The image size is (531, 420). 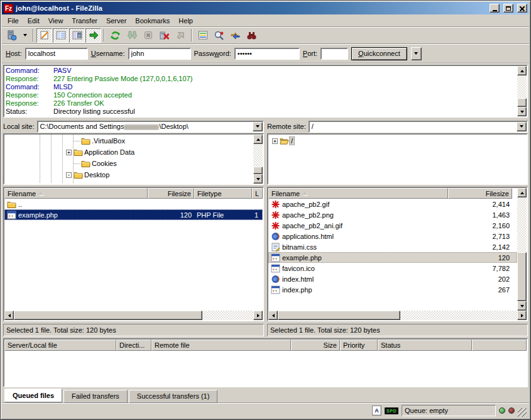 I want to click on local-site-combo: C:\Documents and Settings\Desktop\, so click(x=151, y=127).